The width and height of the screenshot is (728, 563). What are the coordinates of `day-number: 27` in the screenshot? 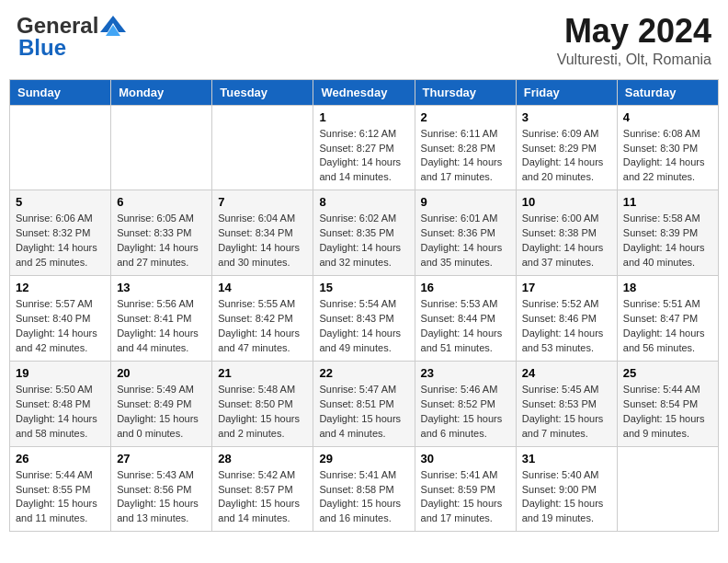 It's located at (162, 458).